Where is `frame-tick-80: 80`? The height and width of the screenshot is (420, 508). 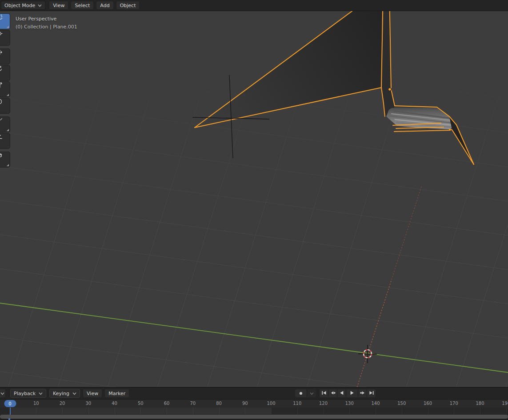 frame-tick-80: 80 is located at coordinates (219, 404).